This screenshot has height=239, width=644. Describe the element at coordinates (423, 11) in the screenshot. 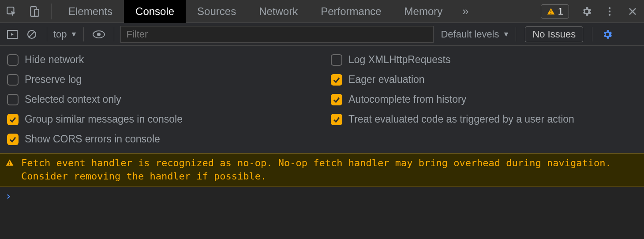

I see `tab-memory: Memory` at that location.